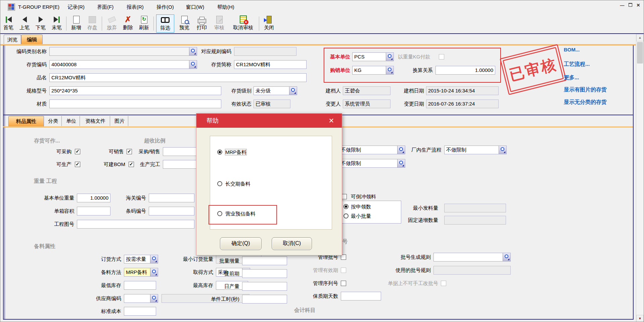 This screenshot has width=644, height=322. What do you see at coordinates (425, 150) in the screenshot?
I see `factory-flow-label: 厂内生产流程` at bounding box center [425, 150].